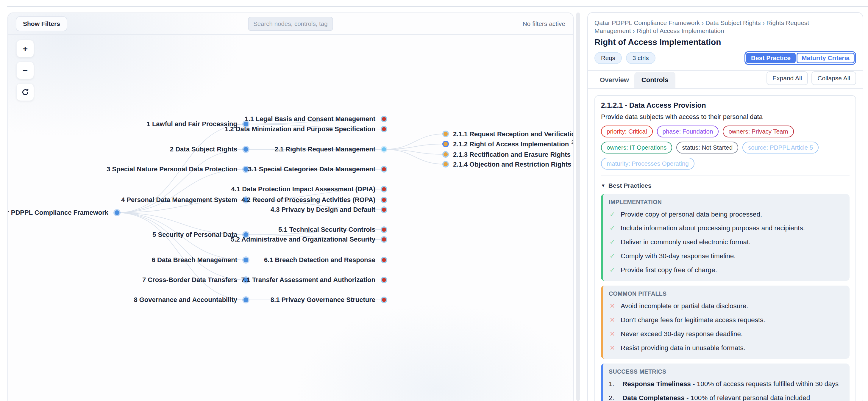 The width and height of the screenshot is (868, 401). I want to click on graph-node-label: 4.1 Data Protection Impact Assessment (D…, so click(303, 189).